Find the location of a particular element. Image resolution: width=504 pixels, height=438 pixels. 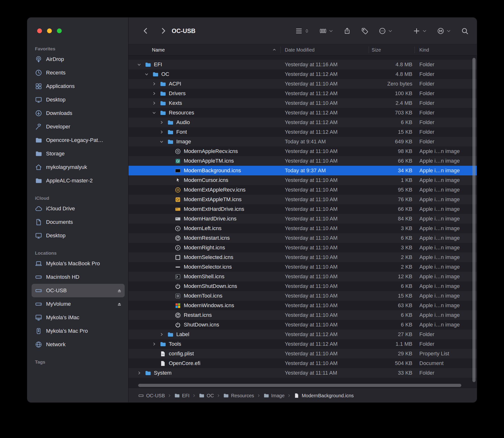

back-button is located at coordinates (146, 31).